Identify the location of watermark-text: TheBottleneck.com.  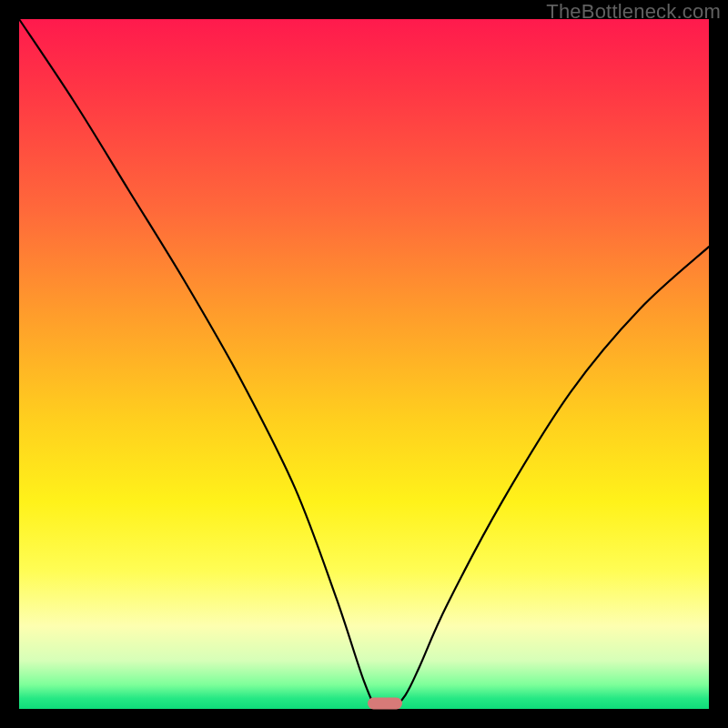
(633, 12).